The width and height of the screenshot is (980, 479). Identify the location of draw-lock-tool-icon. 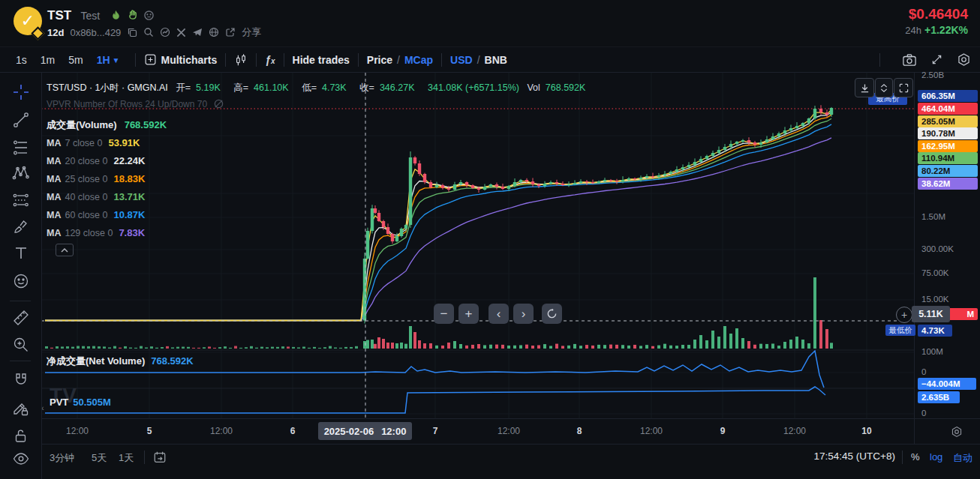
(21, 409).